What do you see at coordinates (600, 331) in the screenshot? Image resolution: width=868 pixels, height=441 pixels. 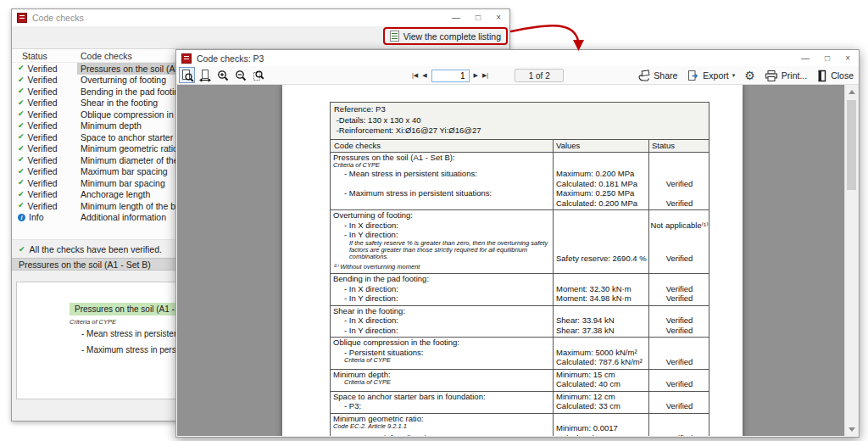 I see `value-cell: Shear: 37.38 kN` at bounding box center [600, 331].